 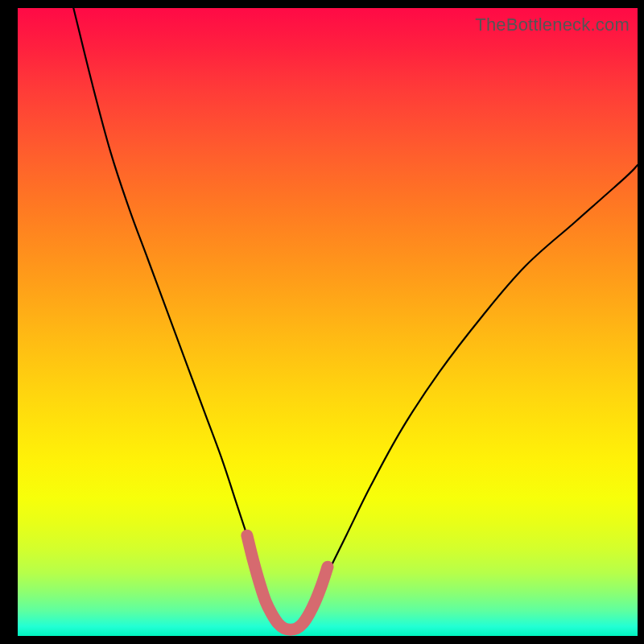 I want to click on optimal-range-highlight, so click(x=287, y=583).